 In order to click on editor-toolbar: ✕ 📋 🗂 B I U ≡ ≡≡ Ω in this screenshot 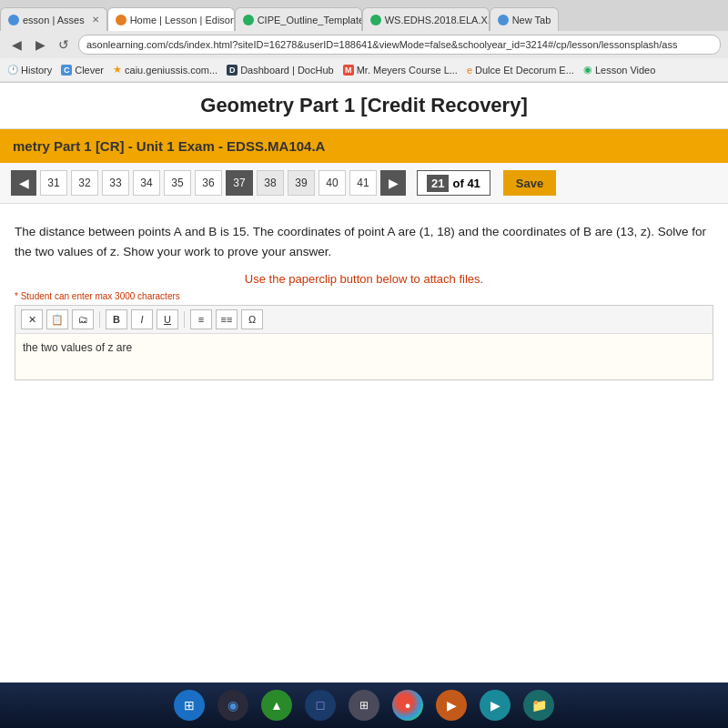, I will do `click(364, 320)`.